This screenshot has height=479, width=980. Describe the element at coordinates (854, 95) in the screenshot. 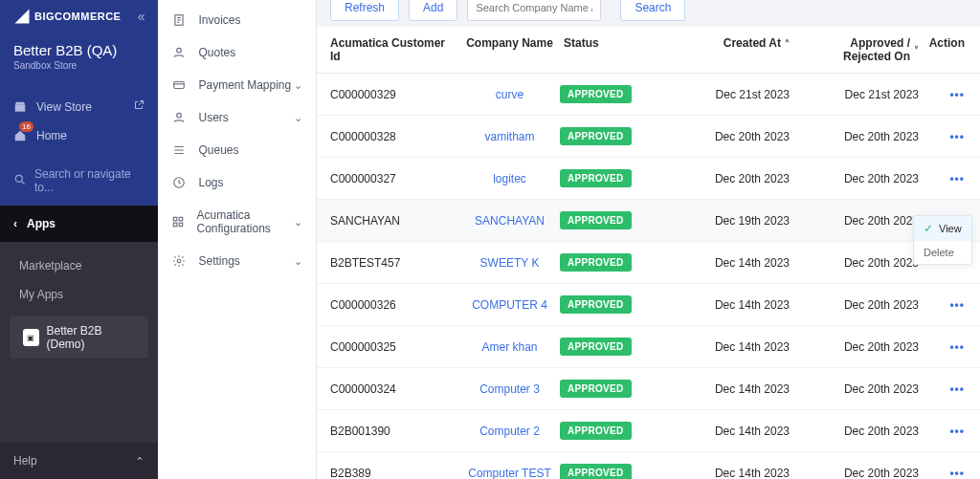

I see `cell-approved-on: Dec 21st 2023` at that location.